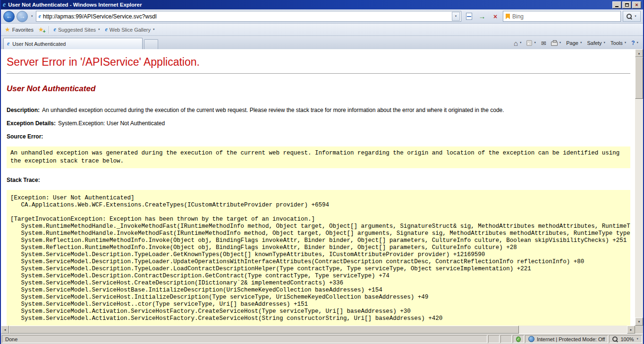  I want to click on tools-menu-button: Tools ▼, so click(619, 43).